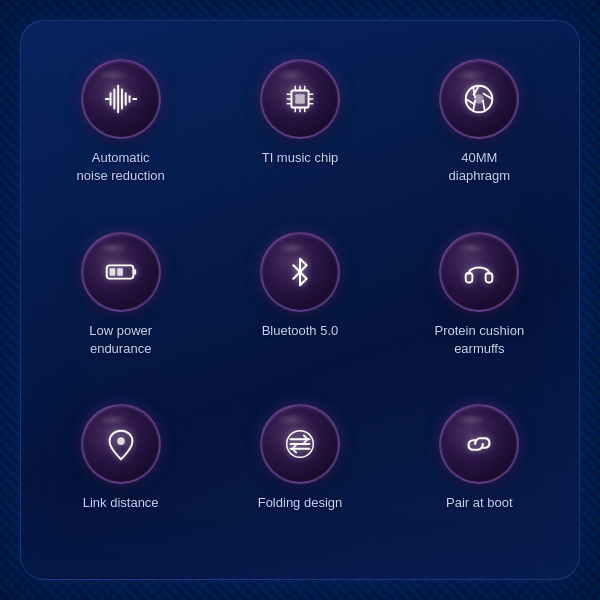  I want to click on aperture-icon, so click(479, 99).